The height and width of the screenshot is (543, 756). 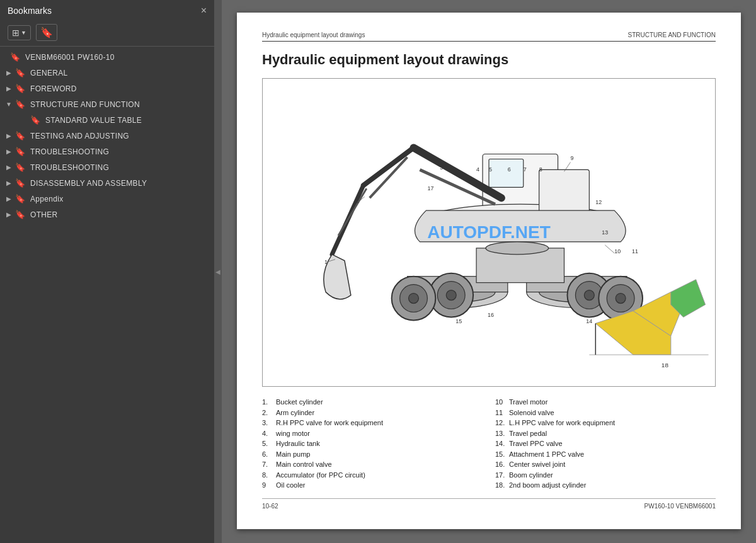 What do you see at coordinates (430, 188) in the screenshot?
I see `svg-text: 17` at bounding box center [430, 188].